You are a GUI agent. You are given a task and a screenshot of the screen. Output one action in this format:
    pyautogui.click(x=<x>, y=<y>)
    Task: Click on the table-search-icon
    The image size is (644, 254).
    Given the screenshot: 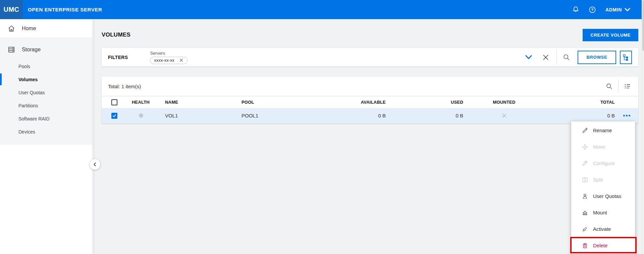 What is the action you would take?
    pyautogui.click(x=609, y=87)
    